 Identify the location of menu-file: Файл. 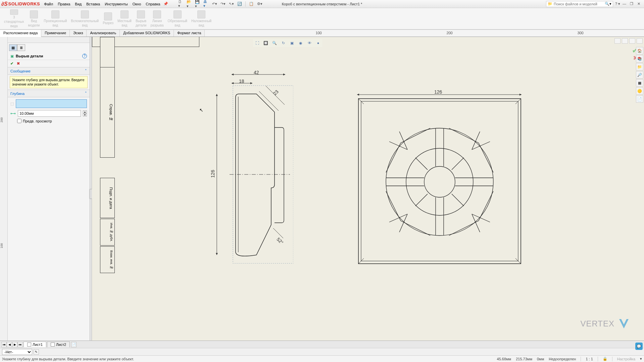
(48, 4).